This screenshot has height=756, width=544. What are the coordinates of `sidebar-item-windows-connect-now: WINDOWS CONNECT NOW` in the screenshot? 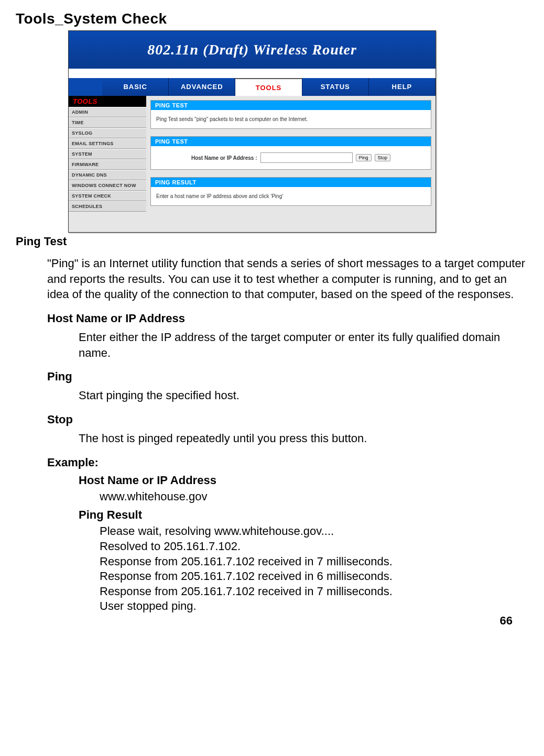 It's located at (107, 185).